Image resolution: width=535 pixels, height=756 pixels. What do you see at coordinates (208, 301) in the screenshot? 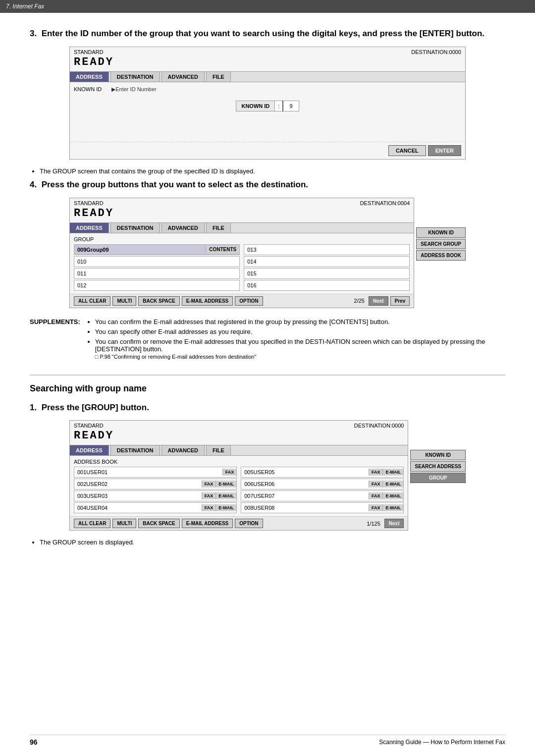
I see `email-address-btn-1: E-MAIL ADDRESS` at bounding box center [208, 301].